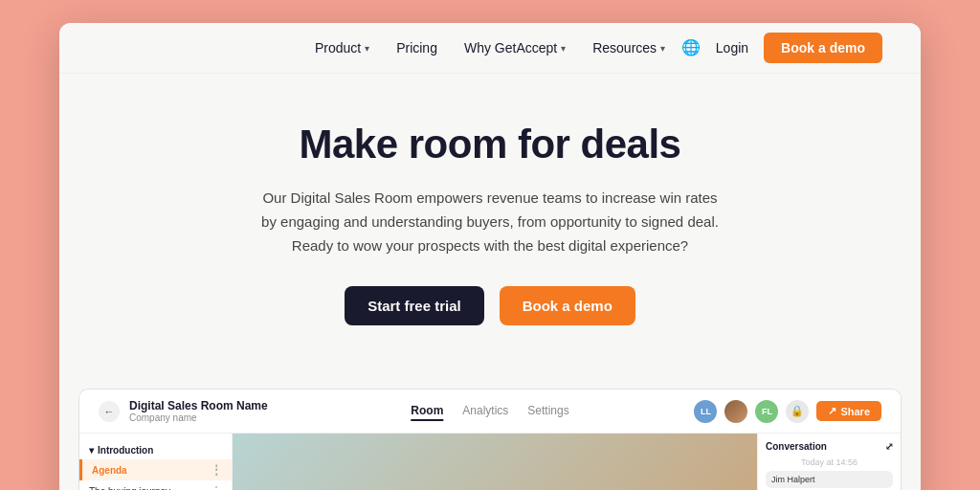 Image resolution: width=980 pixels, height=490 pixels. Describe the element at coordinates (736, 412) in the screenshot. I see `avatar-photo` at that location.